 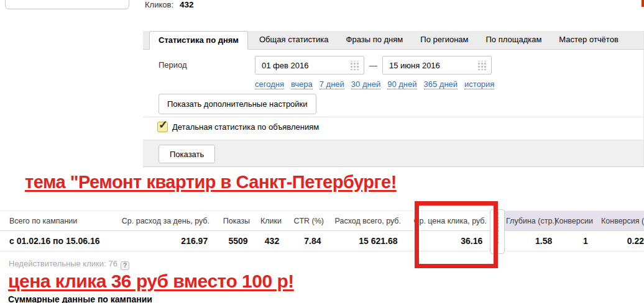 What do you see at coordinates (402, 84) in the screenshot?
I see `range-link-90-days: 90 дней` at bounding box center [402, 84].